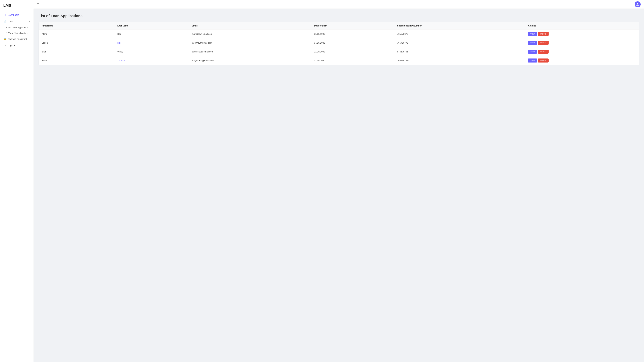 The width and height of the screenshot is (644, 362). I want to click on col-last-name: Last Name, so click(151, 26).